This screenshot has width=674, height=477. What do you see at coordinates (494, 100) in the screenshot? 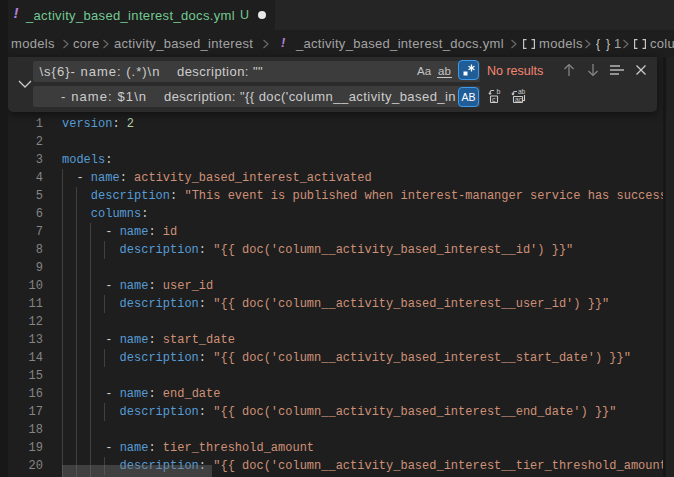
I see `svg-text: c` at bounding box center [494, 100].